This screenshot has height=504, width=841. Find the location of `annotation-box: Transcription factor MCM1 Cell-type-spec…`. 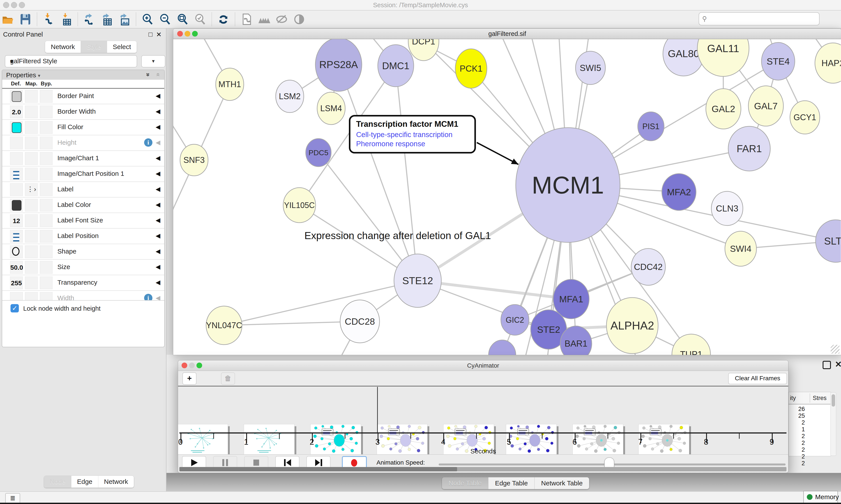

annotation-box: Transcription factor MCM1 Cell-type-spec… is located at coordinates (412, 134).